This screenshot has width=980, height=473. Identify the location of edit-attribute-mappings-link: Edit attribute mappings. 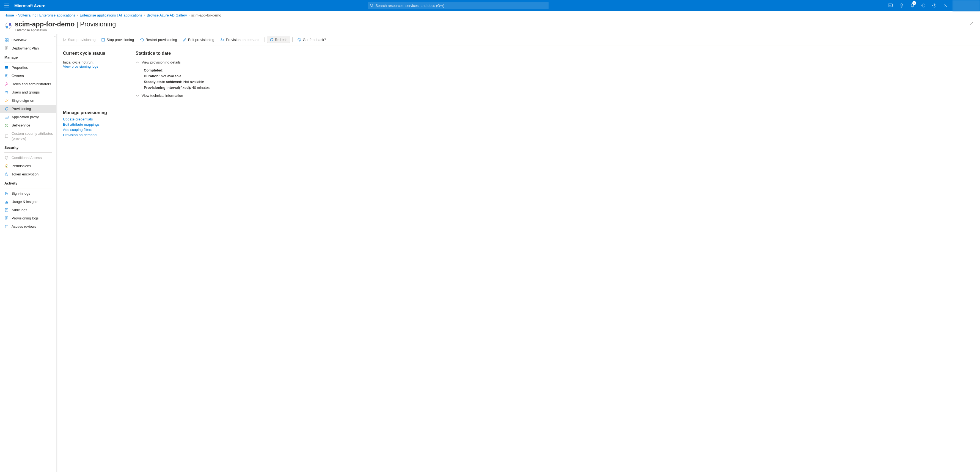
(518, 125).